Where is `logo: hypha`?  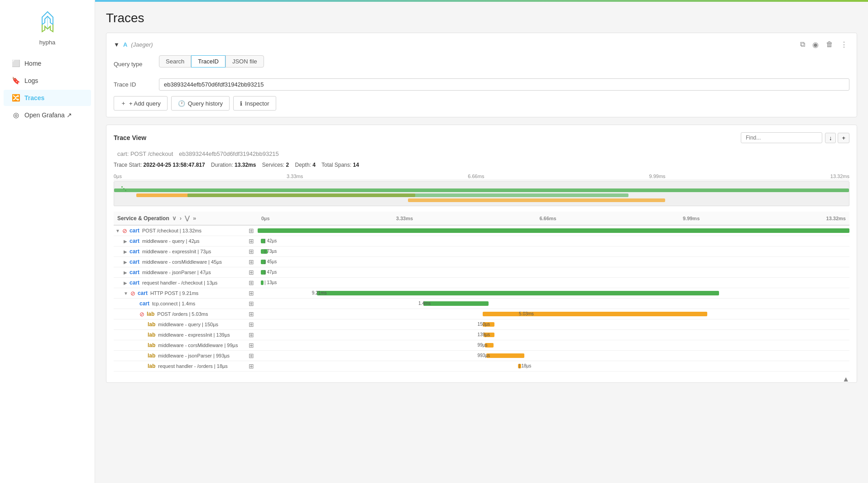
logo: hypha is located at coordinates (47, 30).